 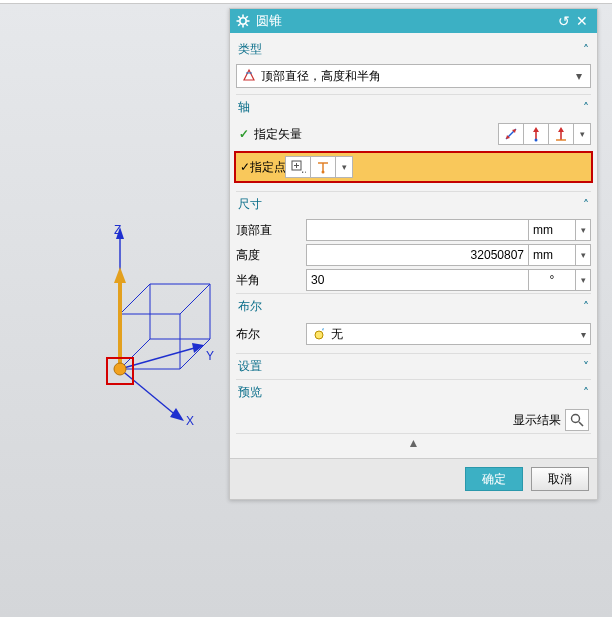 I want to click on height-menu: ▾, so click(x=583, y=255).